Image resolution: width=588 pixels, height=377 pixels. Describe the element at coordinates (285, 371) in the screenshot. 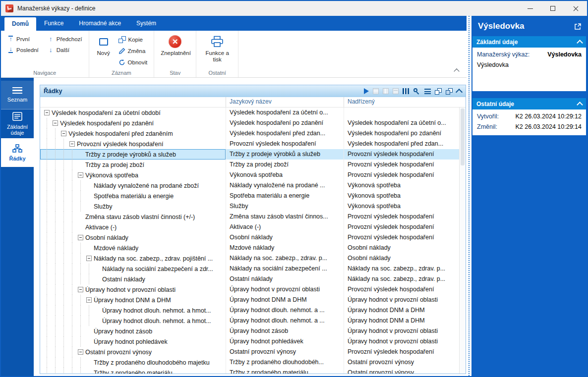

I see `cell-language-name: Tržby z prodaného materiálu` at that location.